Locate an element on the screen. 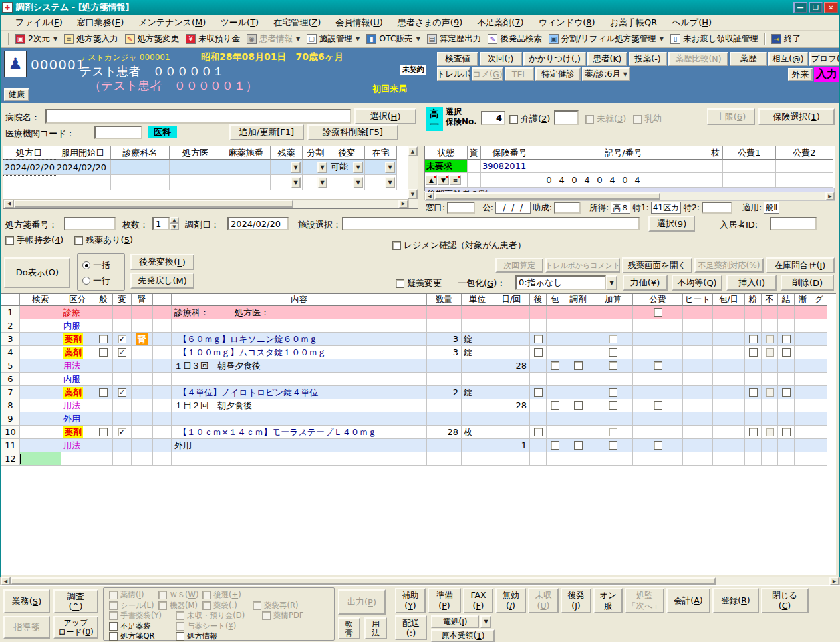  cell-分割: ▼ is located at coordinates (316, 168).